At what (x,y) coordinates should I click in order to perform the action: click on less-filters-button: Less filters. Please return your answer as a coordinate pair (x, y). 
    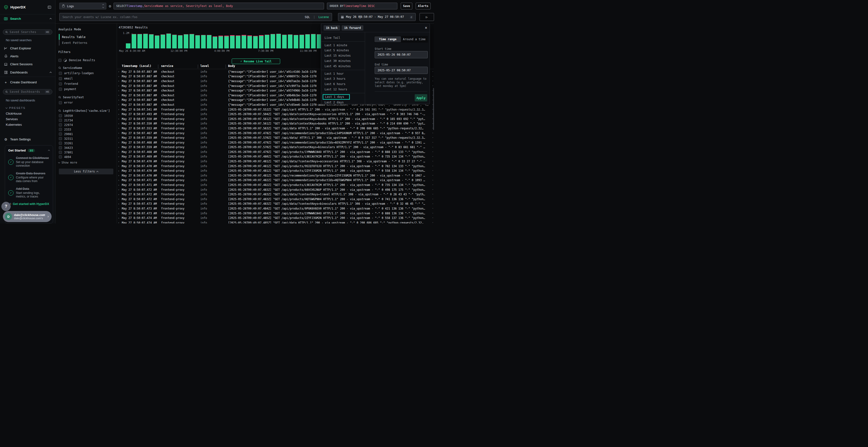
    Looking at the image, I should click on (86, 172).